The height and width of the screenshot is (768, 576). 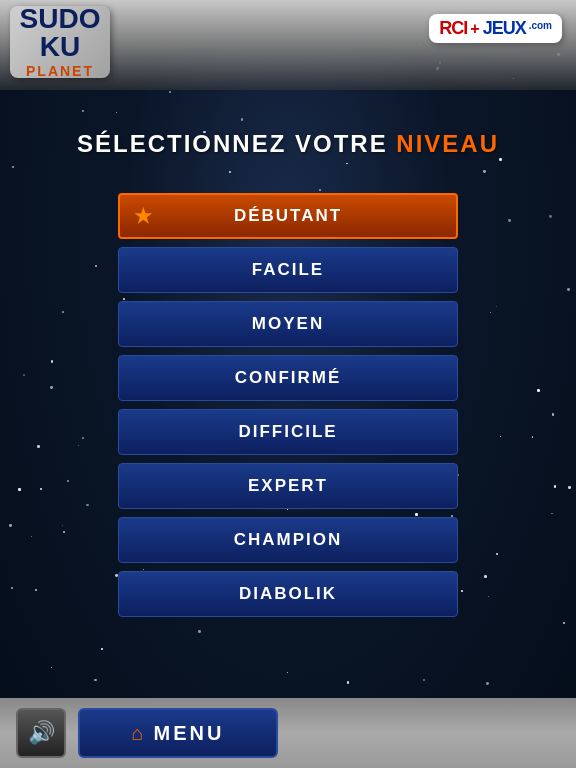 I want to click on level-btn-expert: EXPERT, so click(x=288, y=486).